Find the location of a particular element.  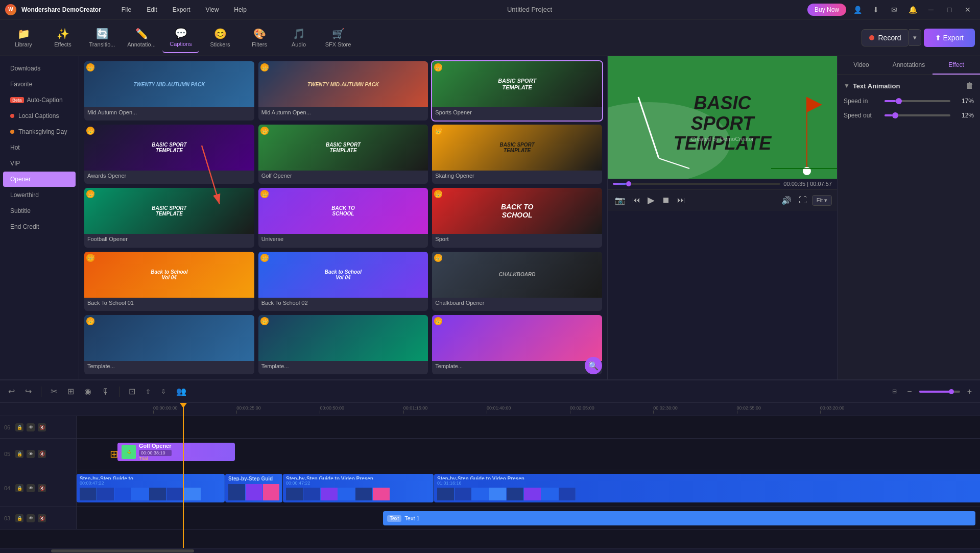

track-05-audio: 🔇 is located at coordinates (42, 454).